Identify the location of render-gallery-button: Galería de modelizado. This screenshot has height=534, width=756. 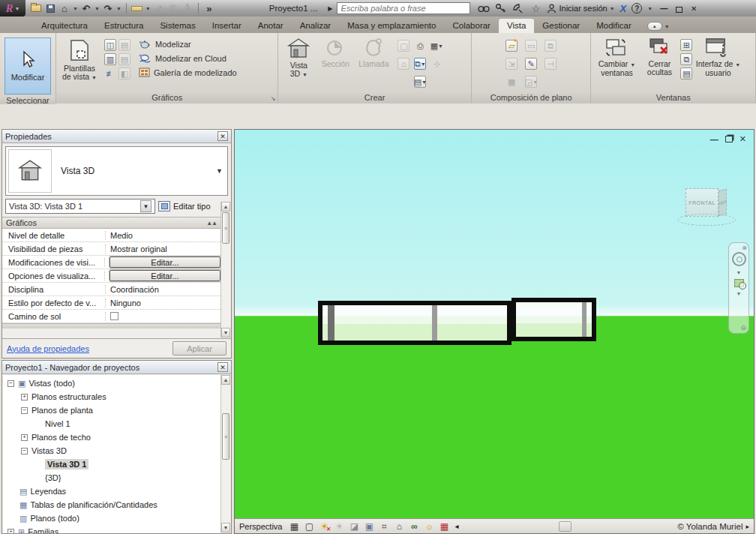
(188, 72).